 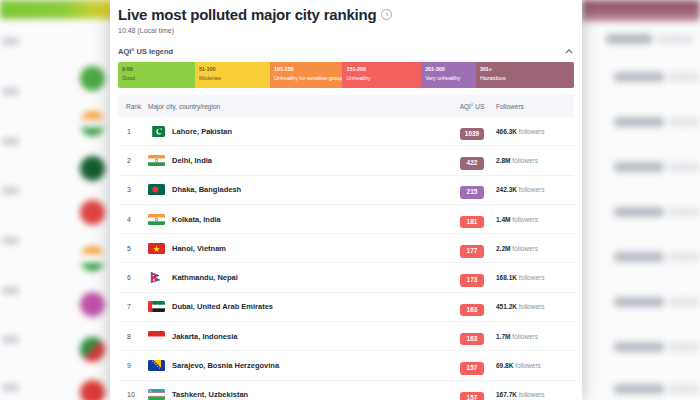 What do you see at coordinates (535, 160) in the screenshot?
I see `followers-cell: 2.8M followers` at bounding box center [535, 160].